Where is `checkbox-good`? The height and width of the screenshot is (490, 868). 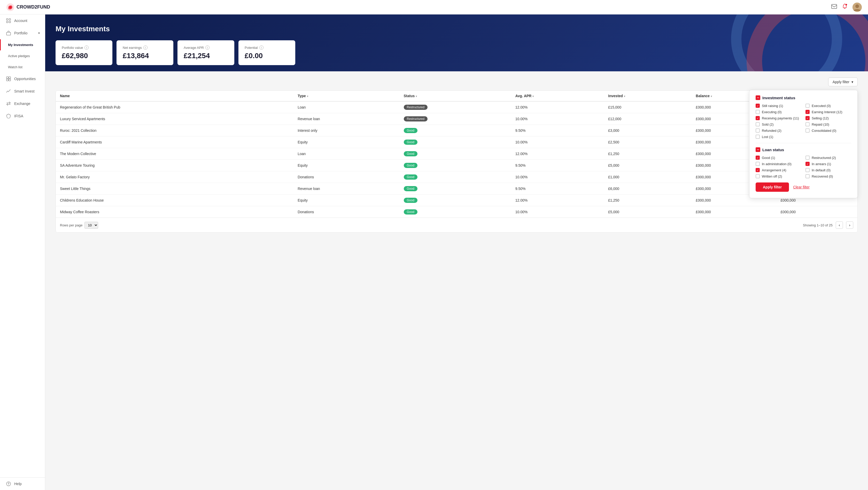
checkbox-good is located at coordinates (757, 158).